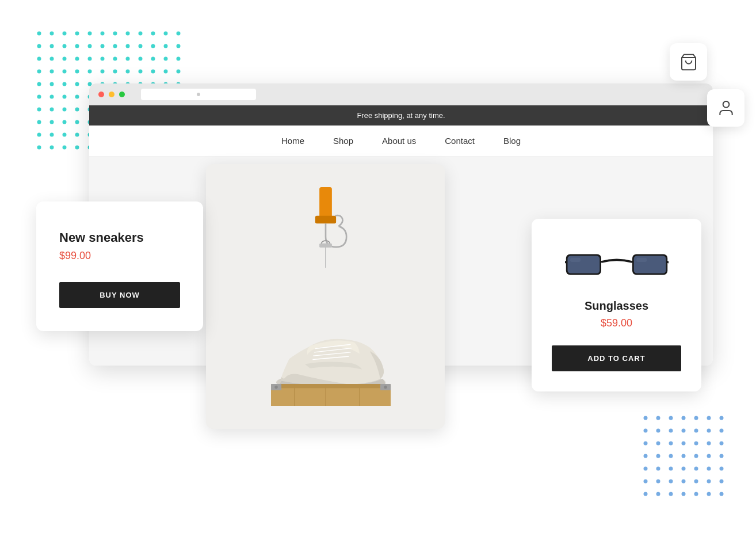 The width and height of the screenshot is (756, 540). Describe the element at coordinates (687, 459) in the screenshot. I see `blue-dot-pattern` at that location.